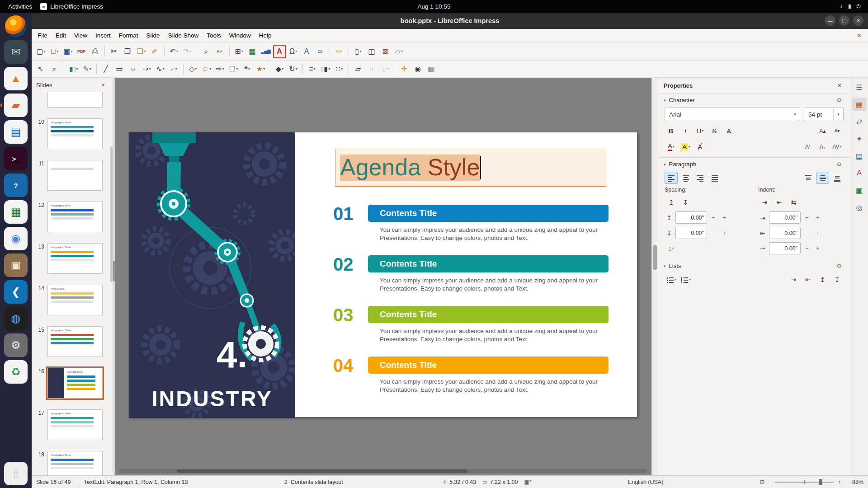  Describe the element at coordinates (265, 35) in the screenshot. I see `menu-item: Help` at that location.